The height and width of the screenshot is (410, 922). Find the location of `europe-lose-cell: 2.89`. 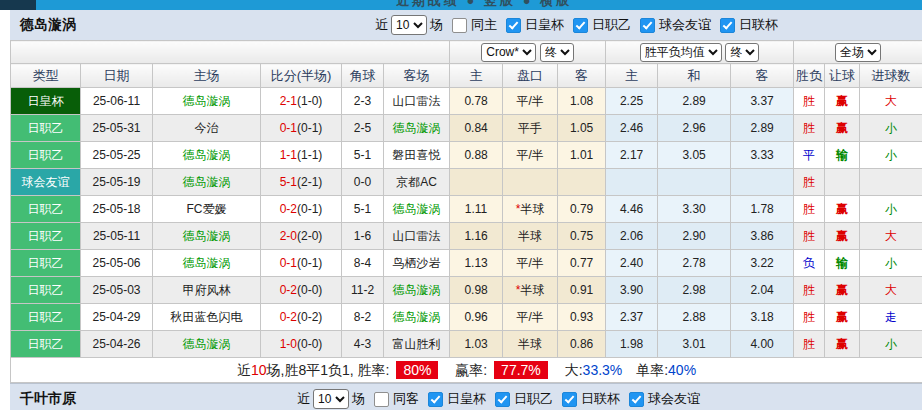

europe-lose-cell: 2.89 is located at coordinates (762, 128).